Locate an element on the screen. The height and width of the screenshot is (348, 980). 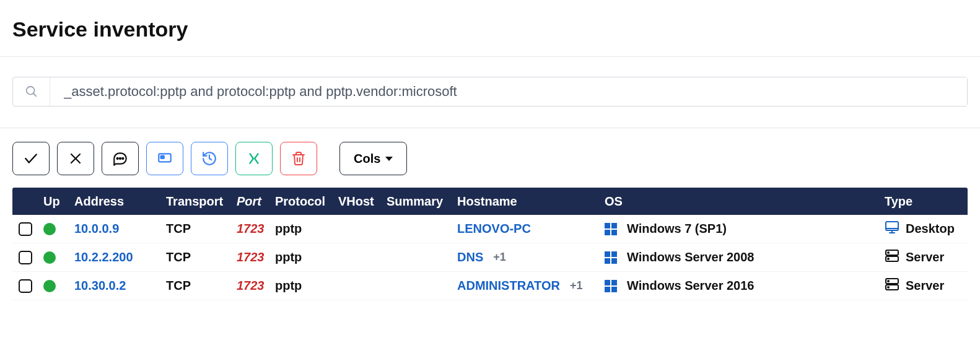
address-link: 10.0.0.9 is located at coordinates (97, 229).